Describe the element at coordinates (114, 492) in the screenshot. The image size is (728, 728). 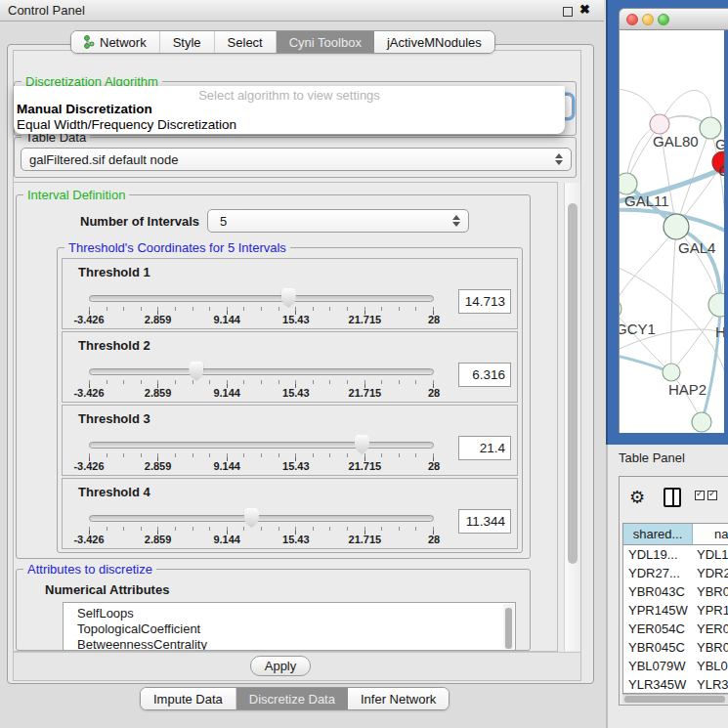
I see `threshold-label: Threshold 4` at that location.